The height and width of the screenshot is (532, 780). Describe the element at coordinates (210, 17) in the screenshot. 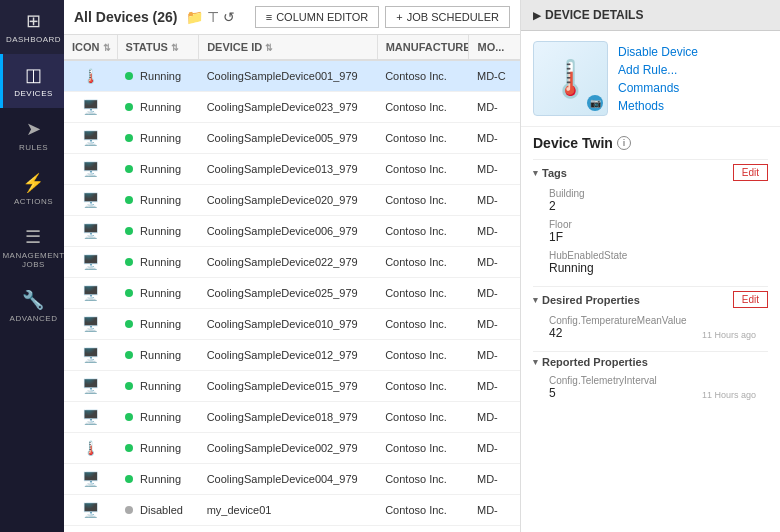

I see `top-bar-icons: 📁 ⊤ ↺` at that location.